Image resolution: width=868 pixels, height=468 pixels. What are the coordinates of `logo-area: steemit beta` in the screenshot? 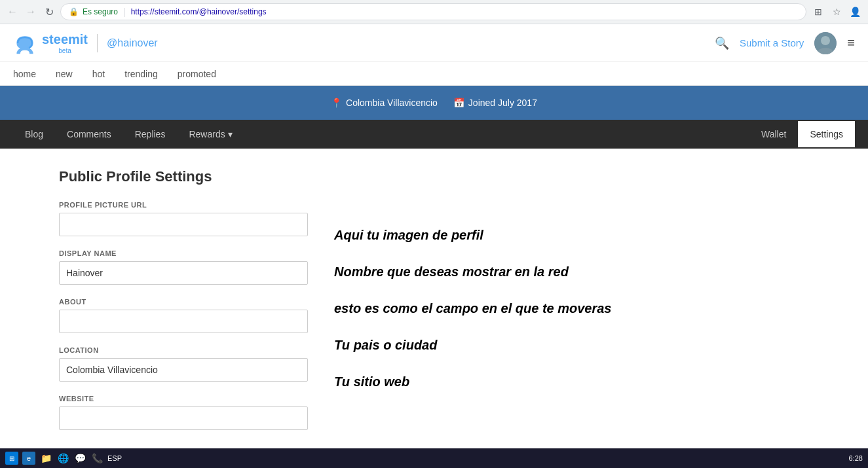 It's located at (50, 43).